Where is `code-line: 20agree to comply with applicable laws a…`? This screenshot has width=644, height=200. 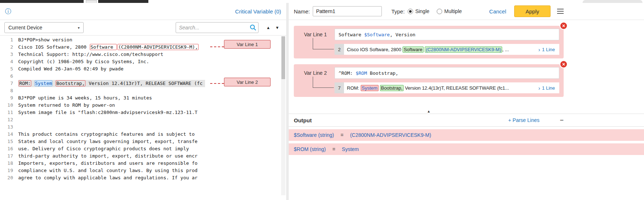
code-line: 20agree to comply with applicable laws a… is located at coordinates (137, 178).